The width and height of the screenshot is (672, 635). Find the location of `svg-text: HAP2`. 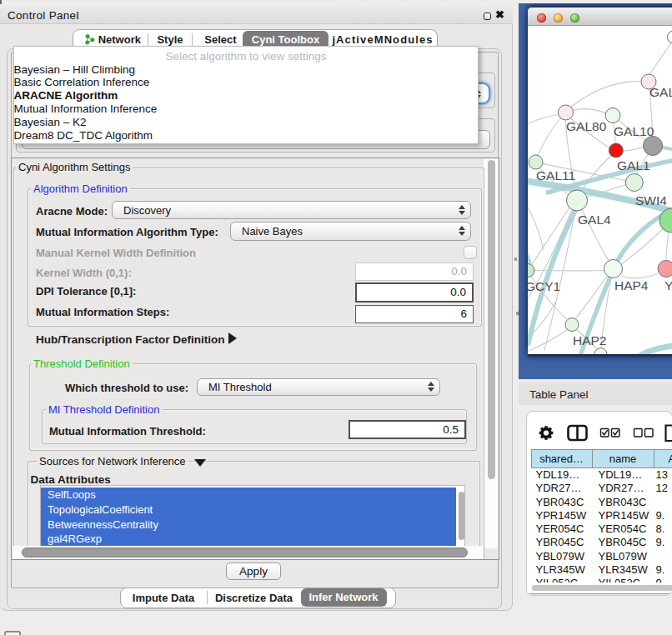

svg-text: HAP2 is located at coordinates (590, 340).